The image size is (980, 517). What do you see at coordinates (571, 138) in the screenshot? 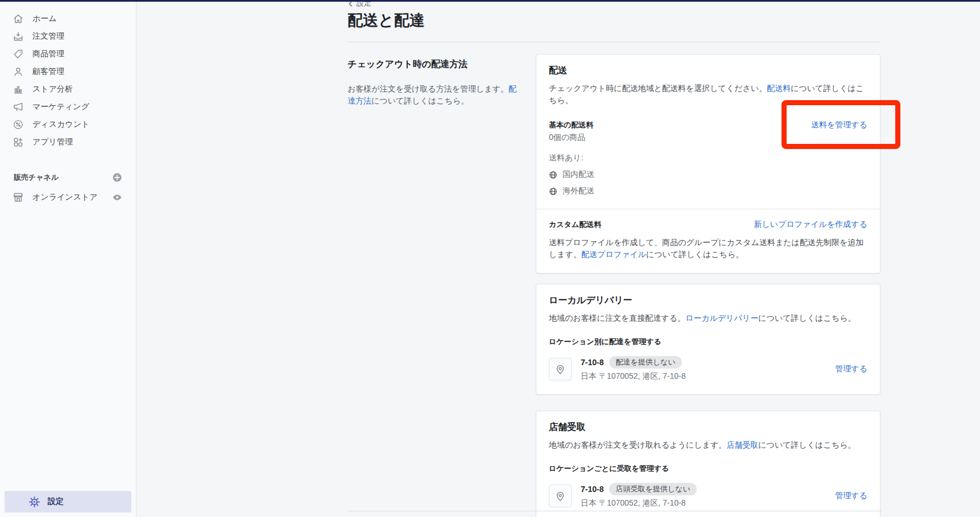
I see `product-count: 0個の商品` at bounding box center [571, 138].